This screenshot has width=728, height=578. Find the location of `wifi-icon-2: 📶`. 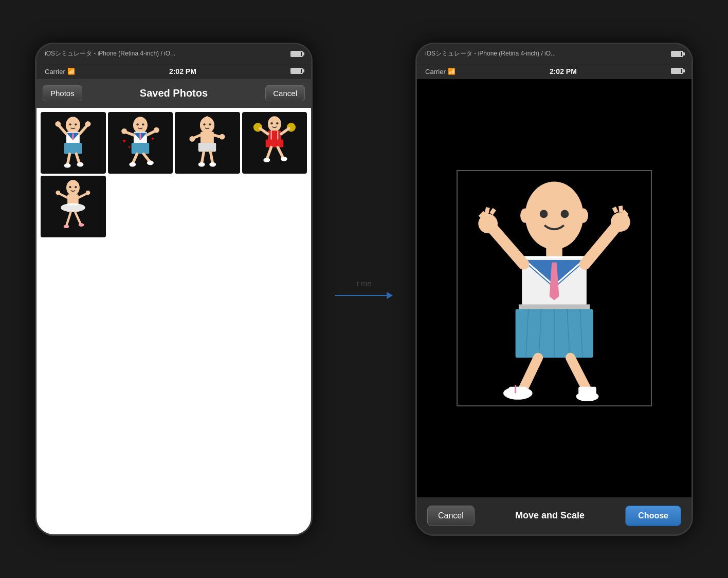

wifi-icon-2: 📶 is located at coordinates (451, 71).